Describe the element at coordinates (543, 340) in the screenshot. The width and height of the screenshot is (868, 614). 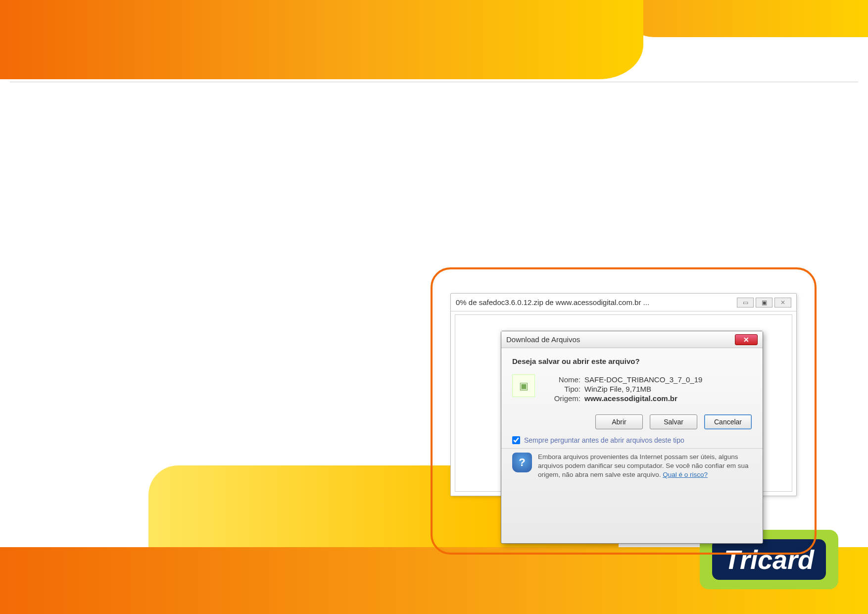
I see `dialog-title: Download de Arquivos` at that location.